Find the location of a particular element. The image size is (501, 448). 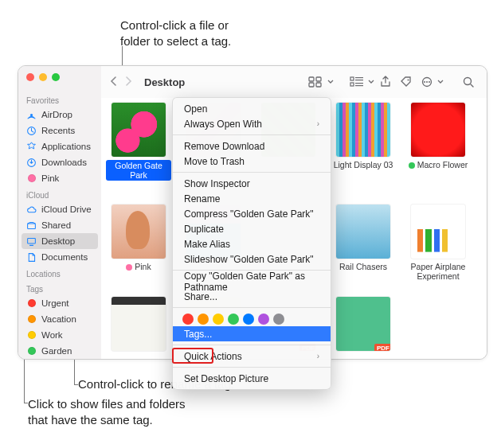

download-icon is located at coordinates (32, 162).